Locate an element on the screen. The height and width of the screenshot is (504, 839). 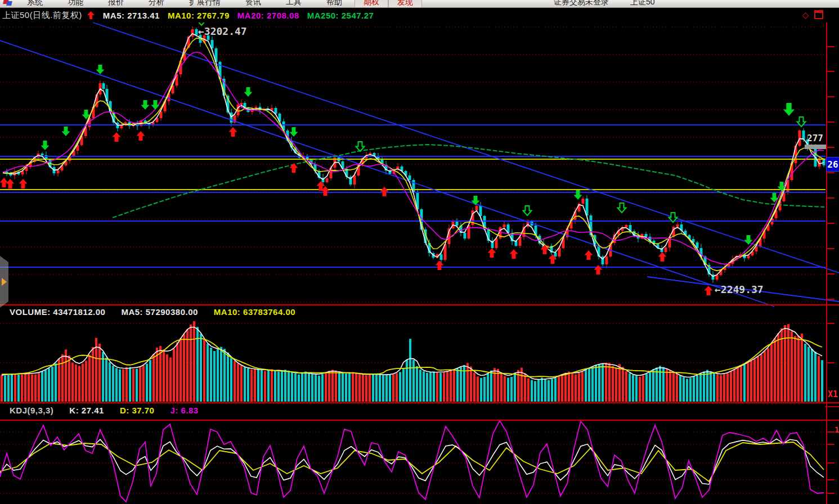
ma-label-3: MA20: 2708.08 is located at coordinates (268, 16).